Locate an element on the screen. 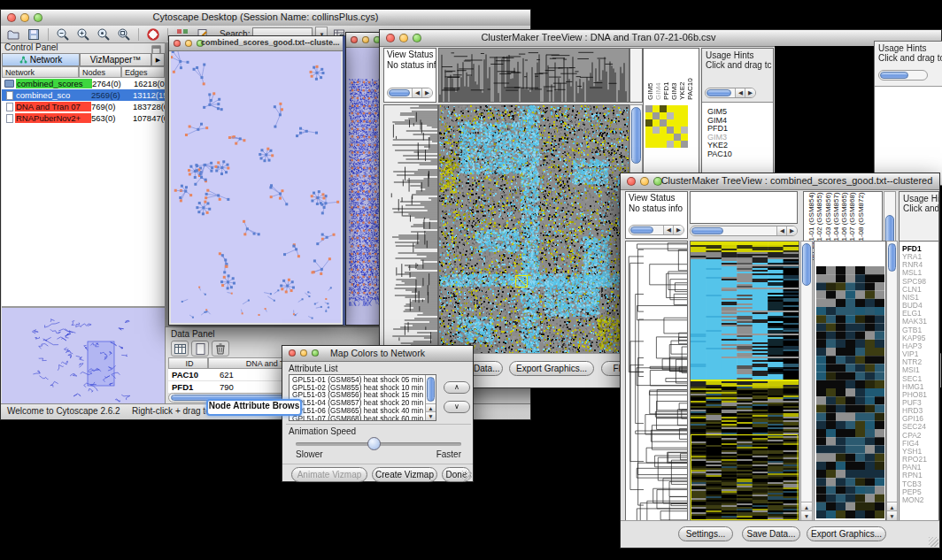 This screenshot has width=942, height=560. tab-network-label: Network is located at coordinates (46, 60).